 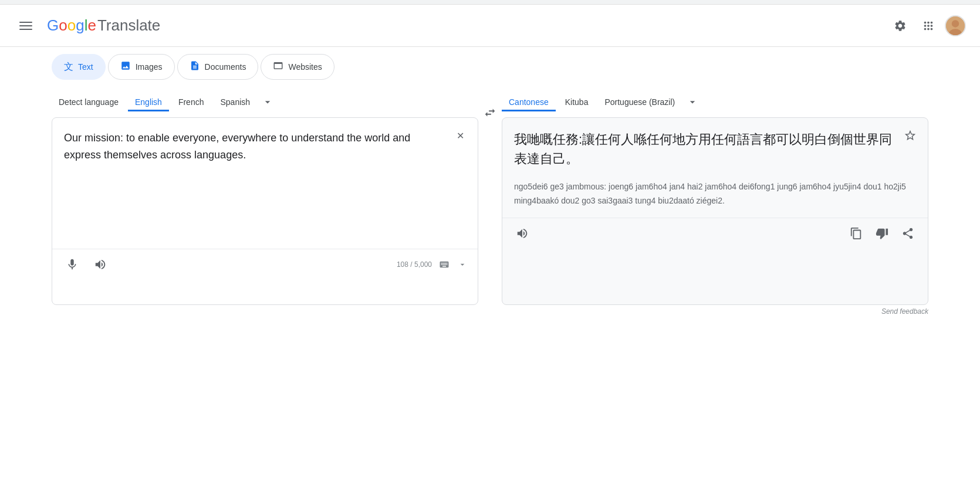 I want to click on output-volume-icon, so click(x=522, y=233).